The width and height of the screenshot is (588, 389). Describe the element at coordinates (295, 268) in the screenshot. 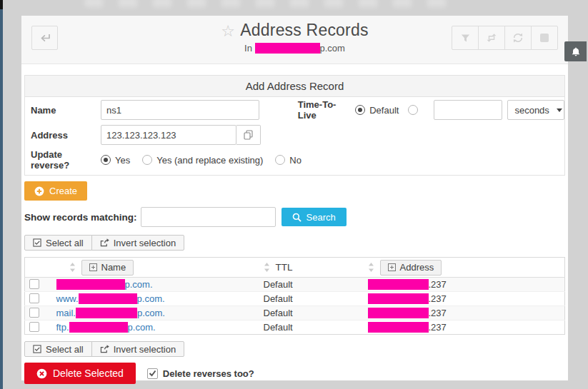

I see `table-header-row: Name TTL Address` at that location.